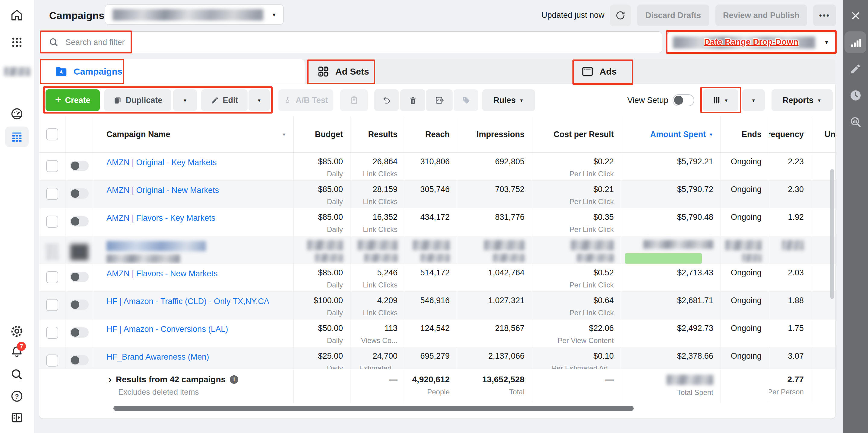  Describe the element at coordinates (753, 100) in the screenshot. I see `breakdown-dropdown-button: ▼` at that location.